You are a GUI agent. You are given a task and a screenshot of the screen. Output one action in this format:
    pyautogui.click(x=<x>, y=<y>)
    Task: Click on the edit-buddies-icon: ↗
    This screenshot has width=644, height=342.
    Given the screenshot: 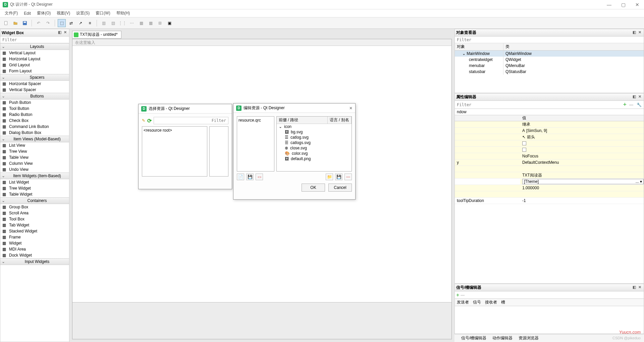 What is the action you would take?
    pyautogui.click(x=80, y=23)
    